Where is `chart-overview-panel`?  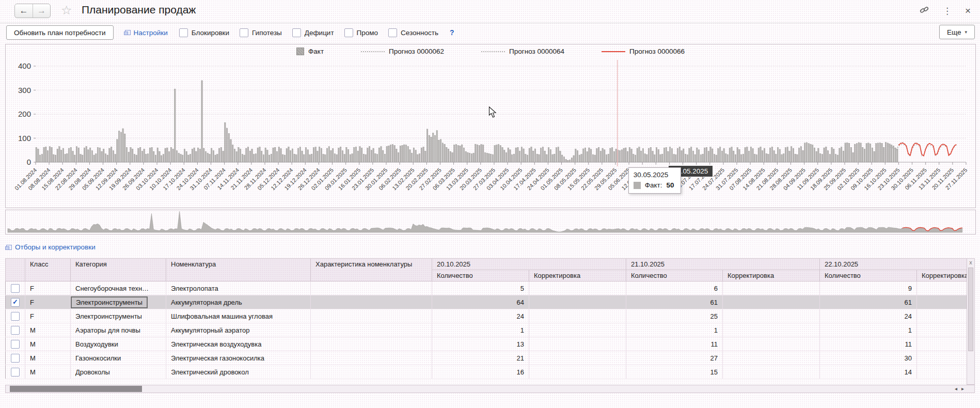
chart-overview-panel is located at coordinates (491, 222).